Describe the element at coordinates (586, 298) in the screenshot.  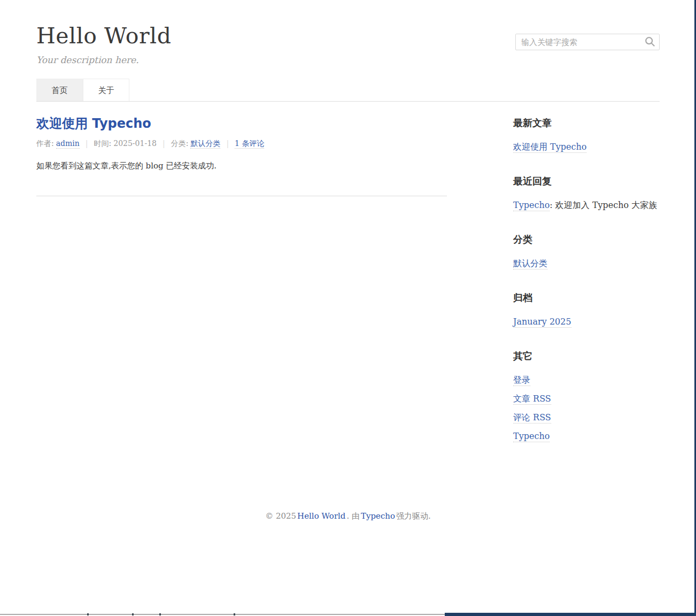
I see `widget-title-archives: 归档` at that location.